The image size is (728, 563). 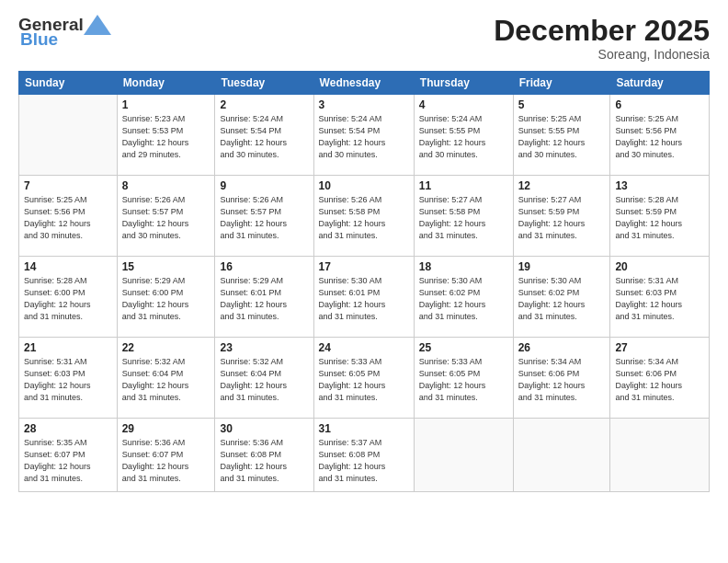 What do you see at coordinates (166, 105) in the screenshot?
I see `day-number: 1` at bounding box center [166, 105].